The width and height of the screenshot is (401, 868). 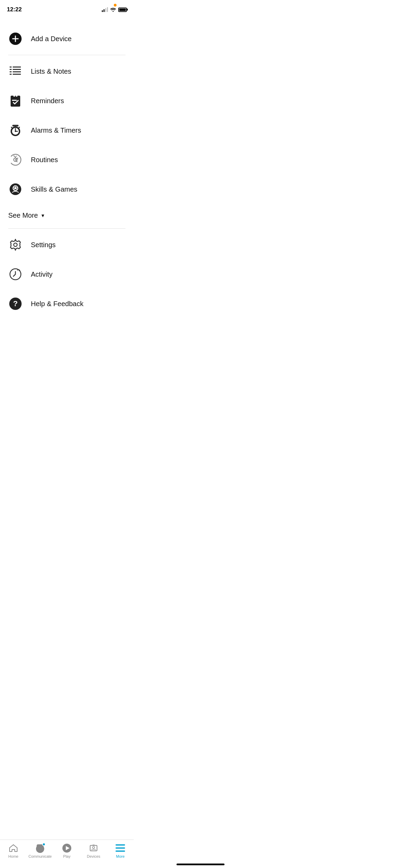 What do you see at coordinates (43, 215) in the screenshot?
I see `chevron-down-icon: ▾` at bounding box center [43, 215].